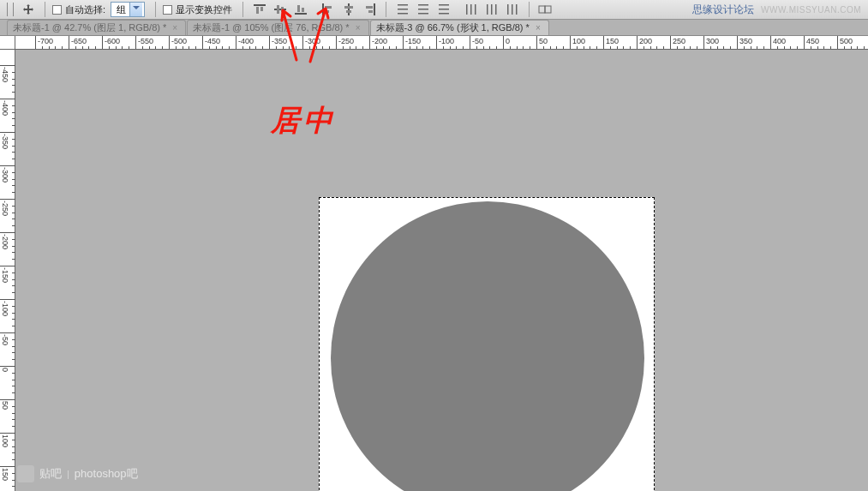 This screenshot has width=868, height=491. Describe the element at coordinates (328, 9) in the screenshot. I see `align-left-button` at that location.